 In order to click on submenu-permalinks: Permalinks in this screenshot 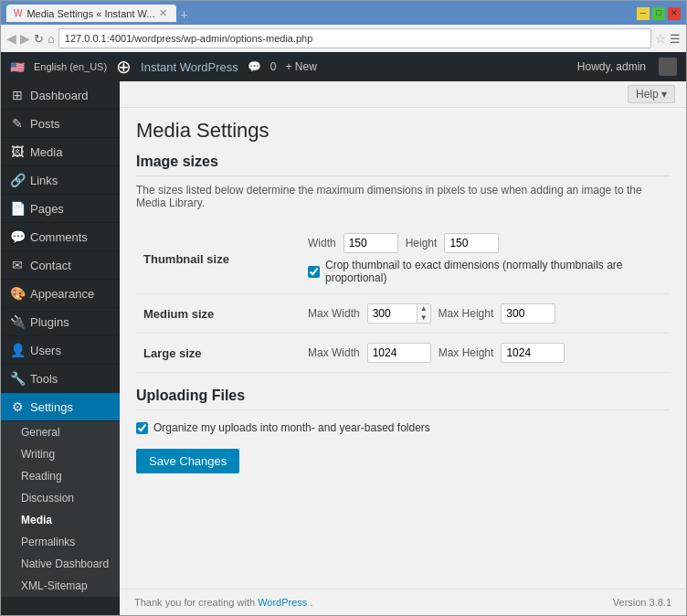, I will do `click(60, 542)`.